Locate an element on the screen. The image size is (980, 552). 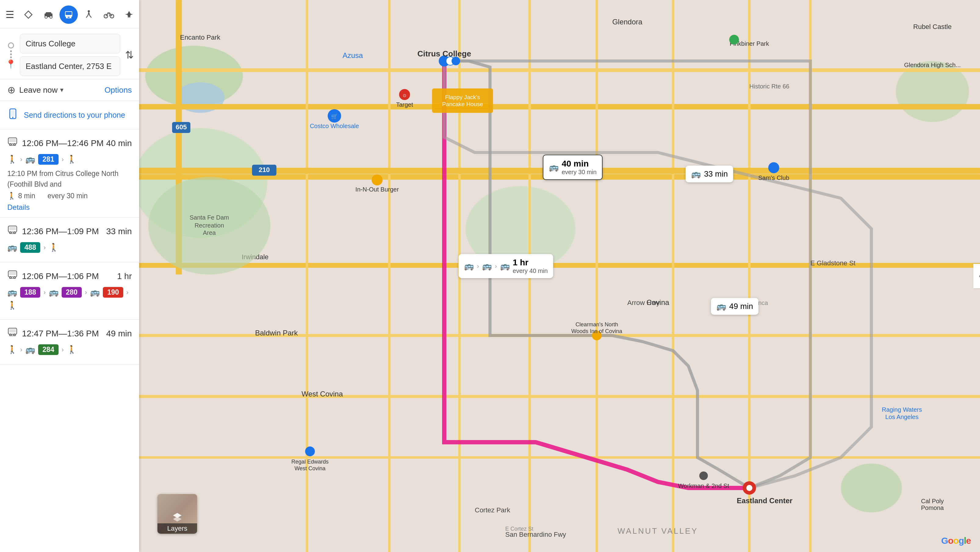
add-stop-icon: ⊕ is located at coordinates (11, 90).